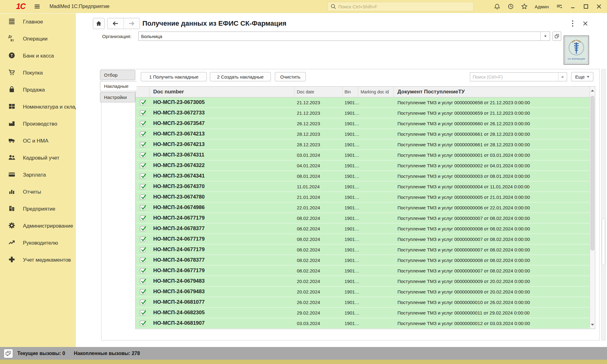 This screenshot has width=607, height=364. Describe the element at coordinates (376, 92) in the screenshot. I see `column-header-marking-doc-id: Marking doc id` at that location.